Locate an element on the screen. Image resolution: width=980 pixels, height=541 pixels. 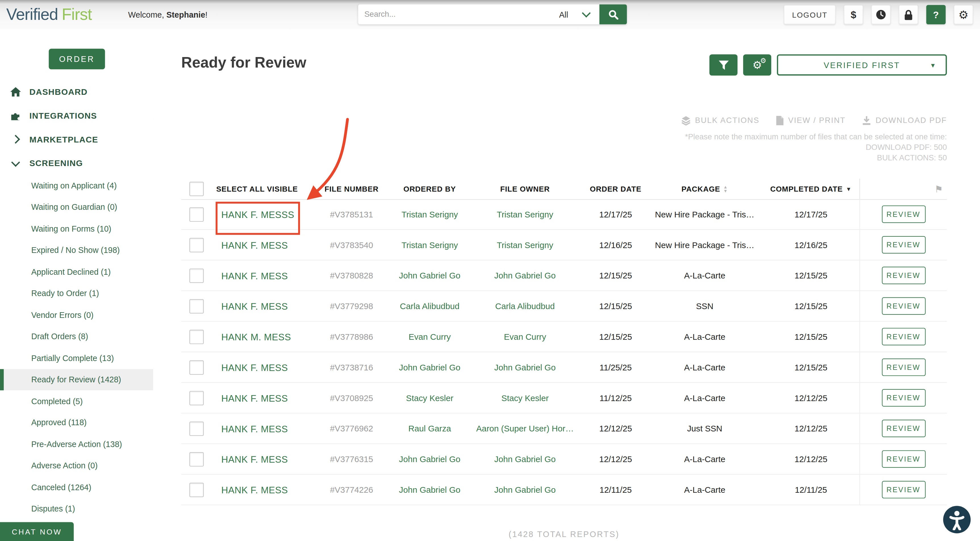
list-controls: ⚙⚙ VERIFIED FIRST ▼ is located at coordinates (828, 65).